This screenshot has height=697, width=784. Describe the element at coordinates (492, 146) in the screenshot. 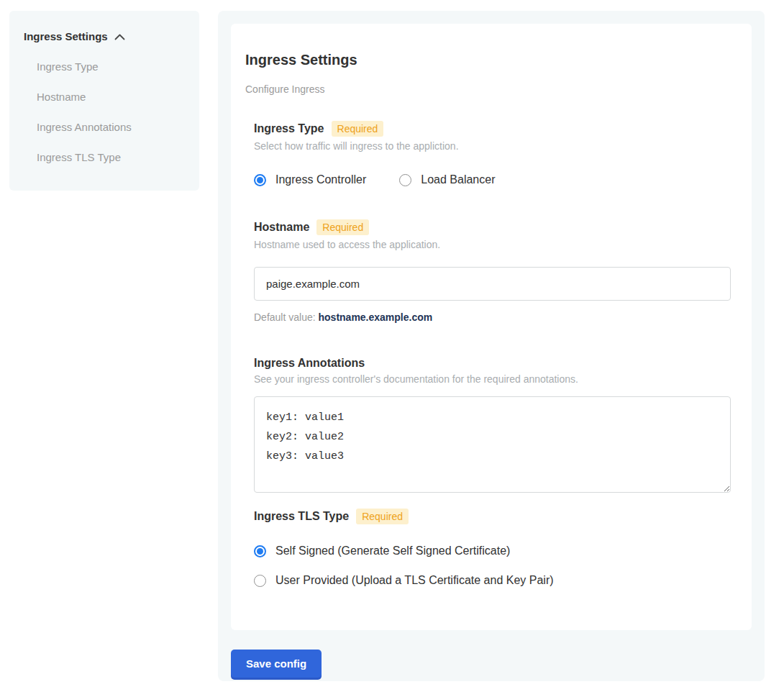

I see `ingress-type-help: Select how traffic will ingress to the a…` at that location.